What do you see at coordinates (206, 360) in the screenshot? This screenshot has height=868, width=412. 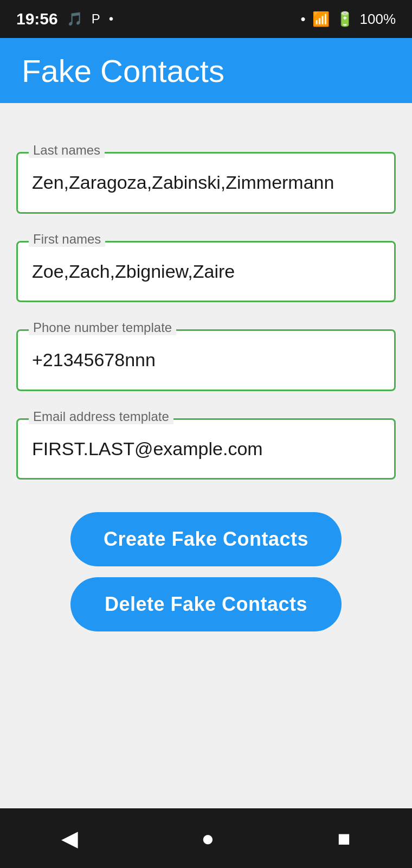 I see `phone-template-field: Phone number template +21345678nnn` at bounding box center [206, 360].